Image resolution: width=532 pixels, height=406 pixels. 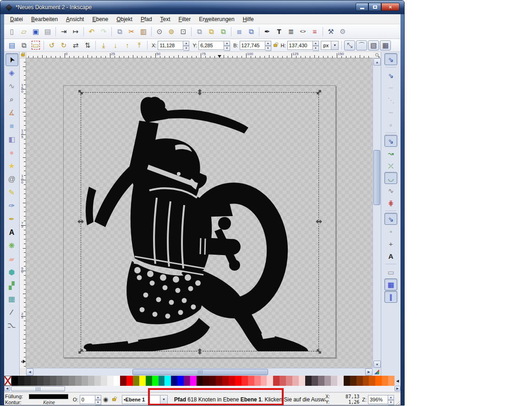 I want to click on snap-text-baseline-button: A, so click(x=391, y=256).